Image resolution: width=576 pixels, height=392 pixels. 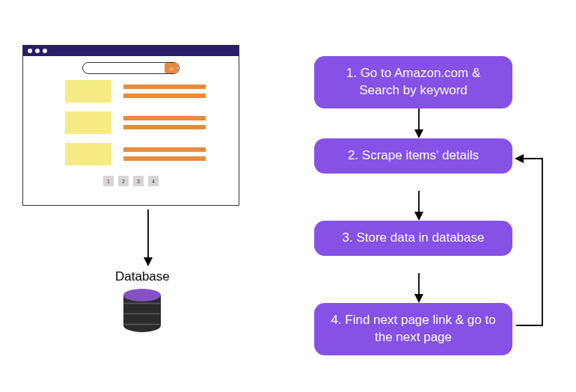 I want to click on page-button: 2, so click(x=123, y=181).